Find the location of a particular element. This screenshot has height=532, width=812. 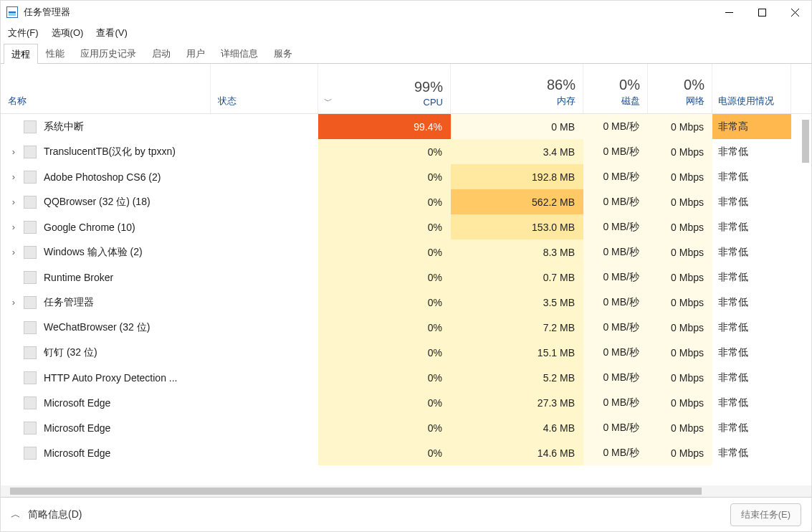

fewer-details-button: ︿ 简略信息(D) is located at coordinates (46, 515).